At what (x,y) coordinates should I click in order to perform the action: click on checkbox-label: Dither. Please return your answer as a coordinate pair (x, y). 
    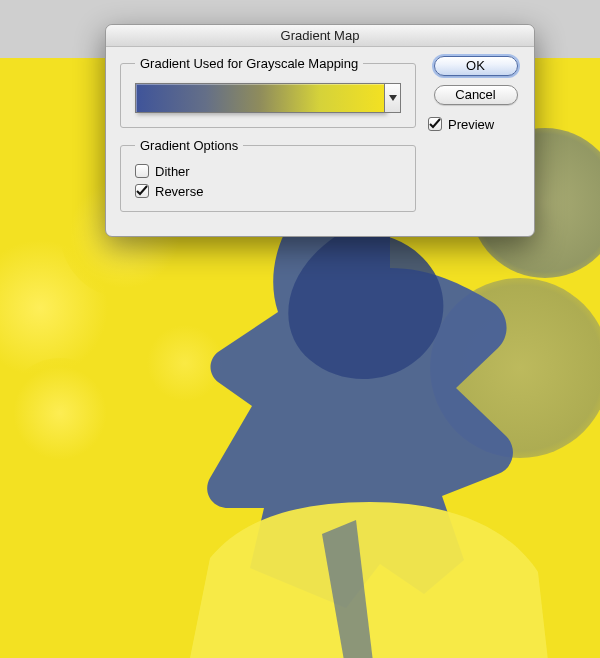
    Looking at the image, I should click on (172, 172).